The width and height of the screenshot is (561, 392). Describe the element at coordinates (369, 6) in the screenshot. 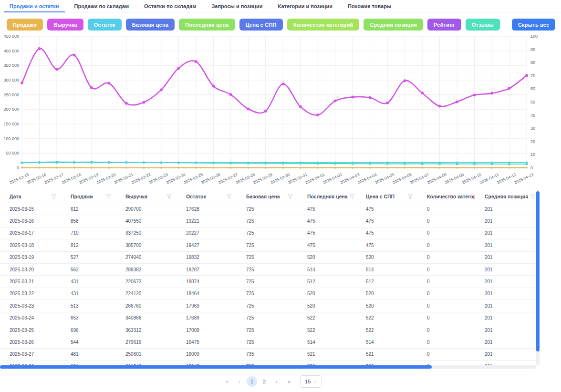

I see `tab-similar-products: Похожие товары` at that location.